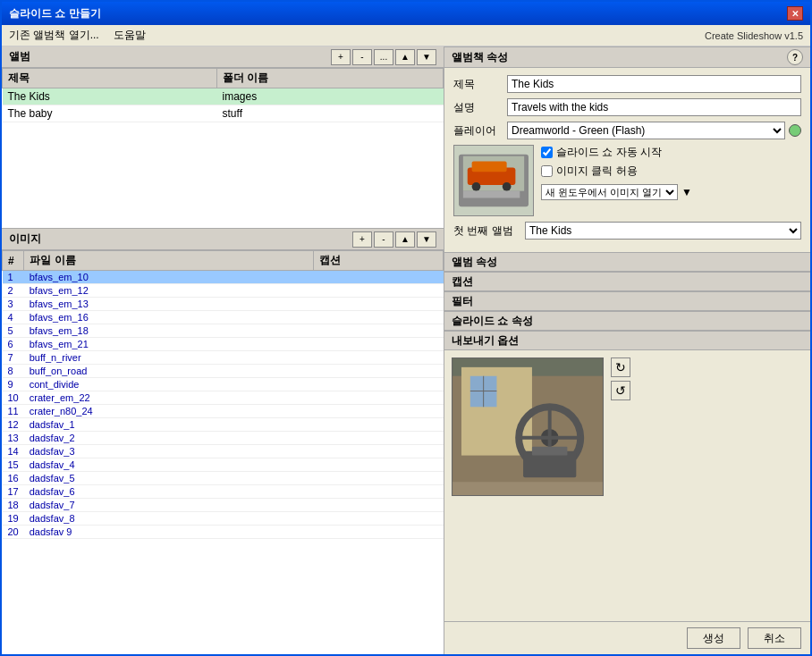 The image size is (812, 656). Describe the element at coordinates (224, 465) in the screenshot. I see `image-row: 15dadsfav_4` at that location.